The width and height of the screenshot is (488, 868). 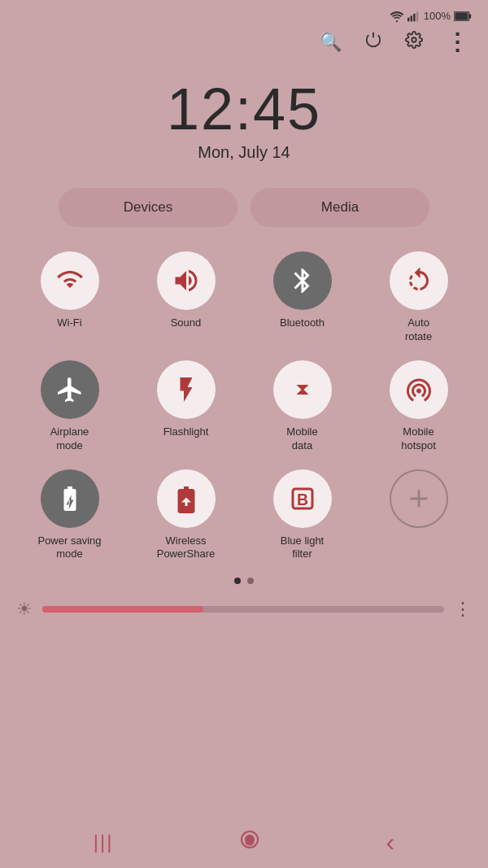 I want to click on more-icon: ⋮, so click(x=457, y=42).